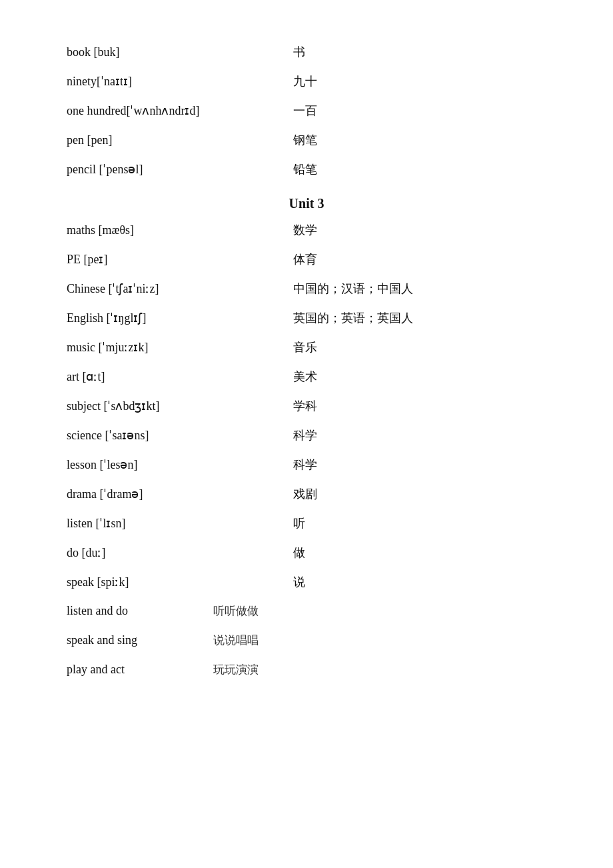 The height and width of the screenshot is (868, 613). Describe the element at coordinates (180, 435) in the screenshot. I see `english-word: science [ˈsaɪəns]` at that location.